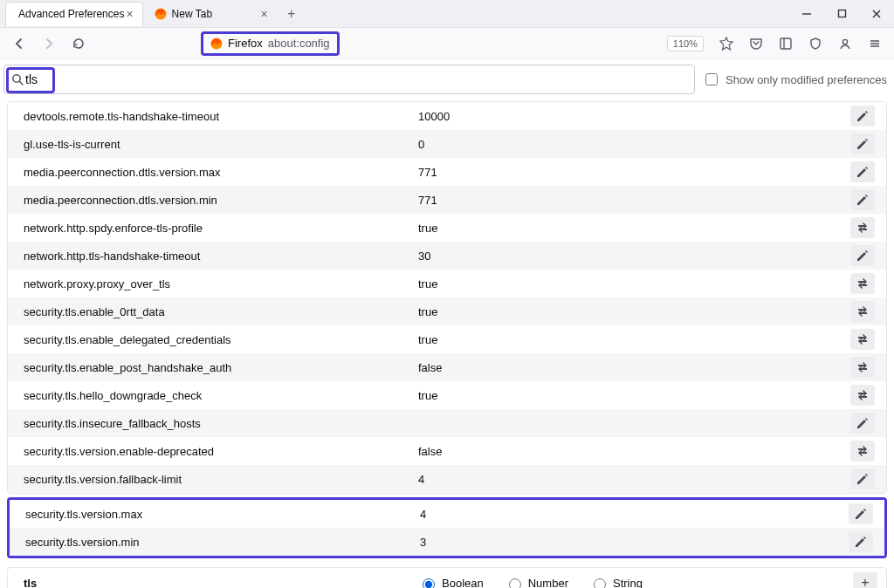  Describe the element at coordinates (221, 229) in the screenshot. I see `pref-name: network.http.spdy.enforce-tls-profile` at that location.